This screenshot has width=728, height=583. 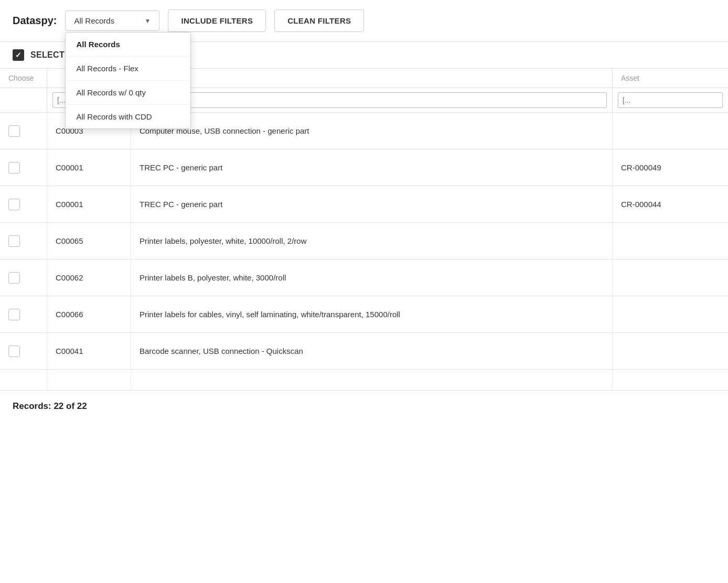 I want to click on dropdown-item-all-records-0qty: All Records w/ 0 qty, so click(x=128, y=93).